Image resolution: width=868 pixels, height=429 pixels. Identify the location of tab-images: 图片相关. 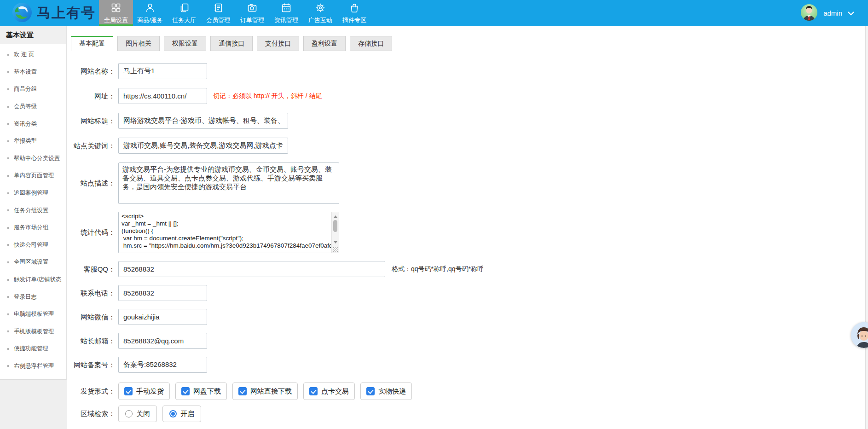
(139, 43).